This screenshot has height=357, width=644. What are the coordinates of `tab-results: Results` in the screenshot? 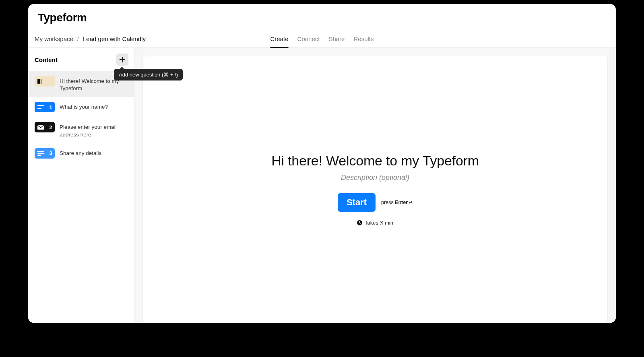 It's located at (363, 39).